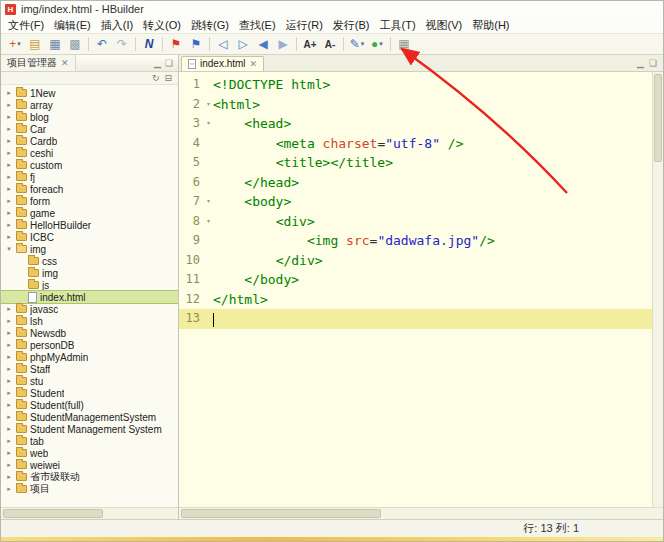  Describe the element at coordinates (263, 44) in the screenshot. I see `nav-back-button: ◀` at that location.